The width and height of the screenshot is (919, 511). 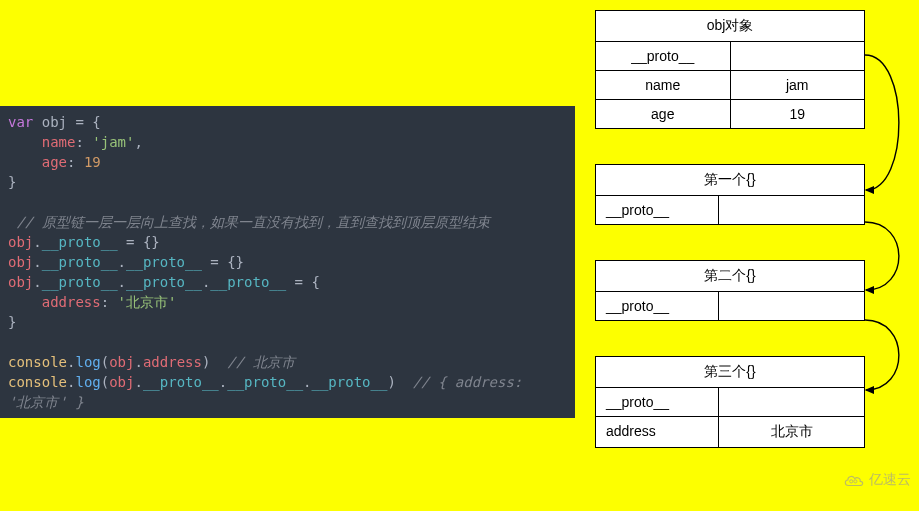 I want to click on obj-box: obj对象 __proto__ namejam age19, so click(x=730, y=70).